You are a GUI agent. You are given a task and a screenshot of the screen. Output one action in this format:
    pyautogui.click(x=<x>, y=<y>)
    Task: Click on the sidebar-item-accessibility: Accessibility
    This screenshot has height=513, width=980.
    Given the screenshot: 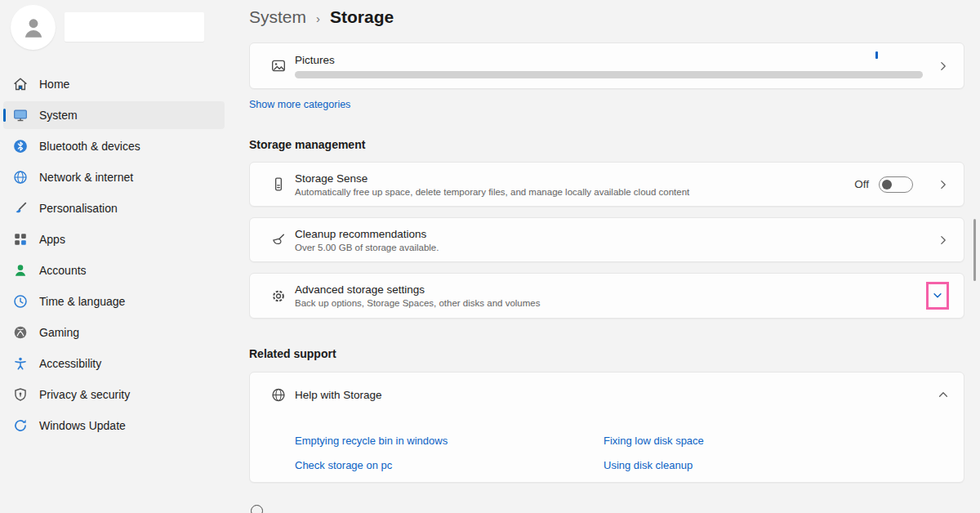 What is the action you would take?
    pyautogui.click(x=114, y=364)
    